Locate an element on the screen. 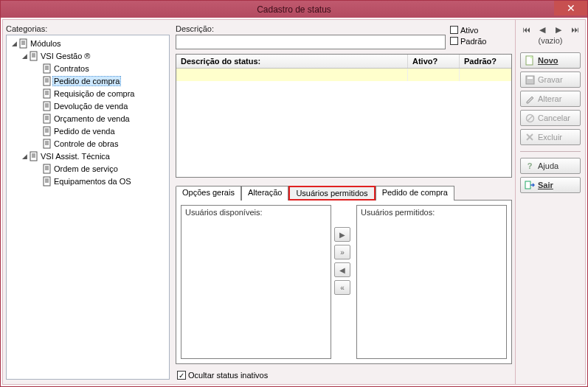 The height and width of the screenshot is (387, 588). grid-col-description: Descrição do status: is located at coordinates (292, 61).